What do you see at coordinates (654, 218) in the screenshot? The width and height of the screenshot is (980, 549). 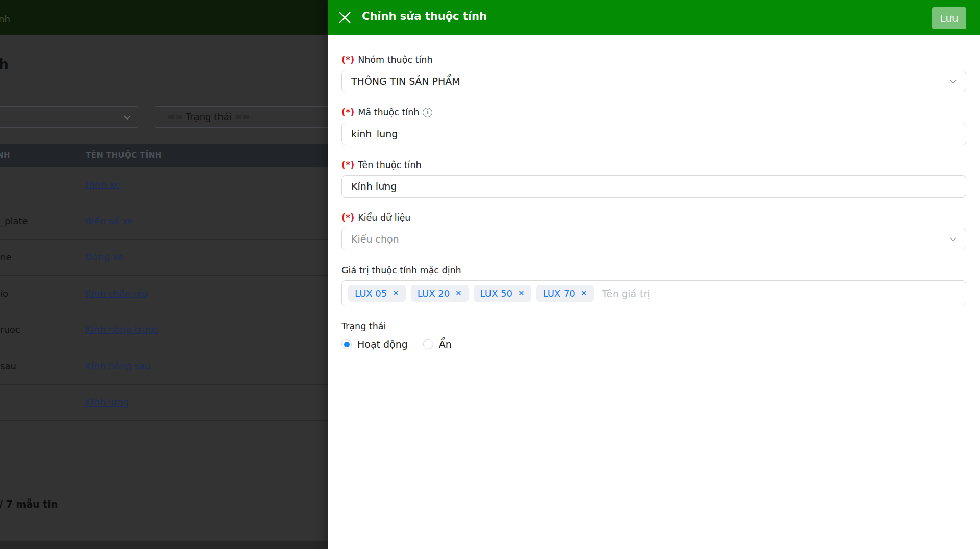 I see `field-label: (*) Kiểu dữ liệu` at bounding box center [654, 218].